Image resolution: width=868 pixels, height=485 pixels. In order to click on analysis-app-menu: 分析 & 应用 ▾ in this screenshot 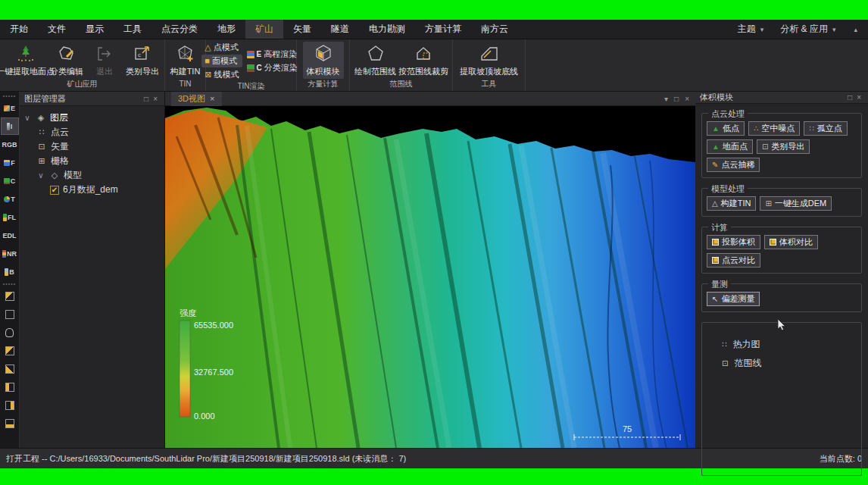, I will do `click(810, 29)`.